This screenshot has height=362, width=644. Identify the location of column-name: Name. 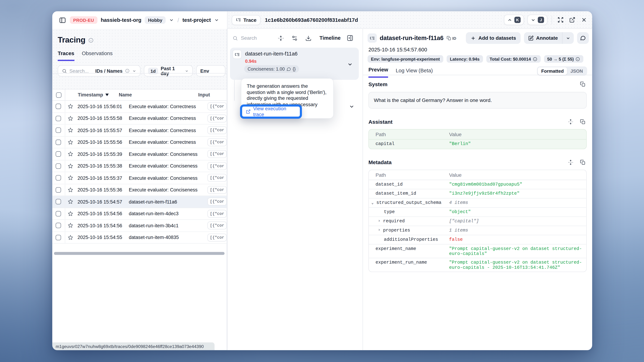
(158, 95).